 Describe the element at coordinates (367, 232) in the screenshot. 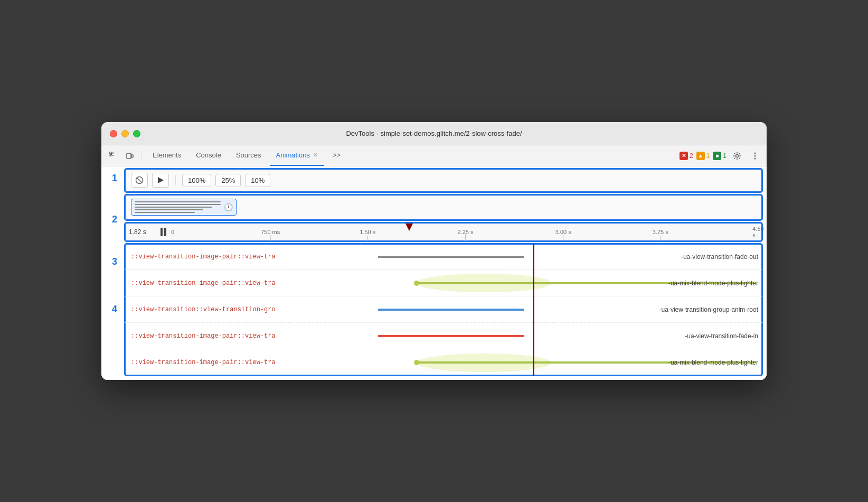

I see `ruler-mark-150: 1.50 s` at that location.